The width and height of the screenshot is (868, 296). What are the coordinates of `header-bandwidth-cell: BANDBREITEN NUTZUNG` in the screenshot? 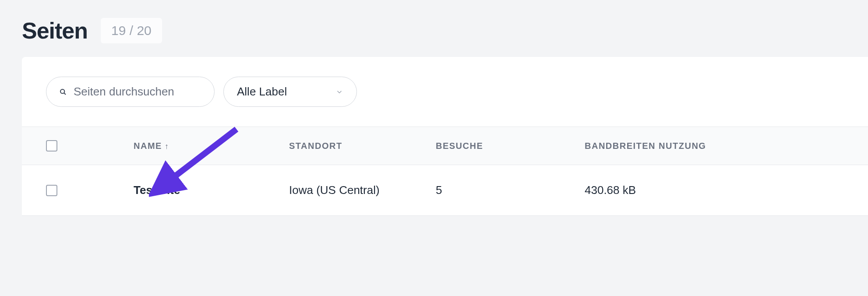 It's located at (726, 146).